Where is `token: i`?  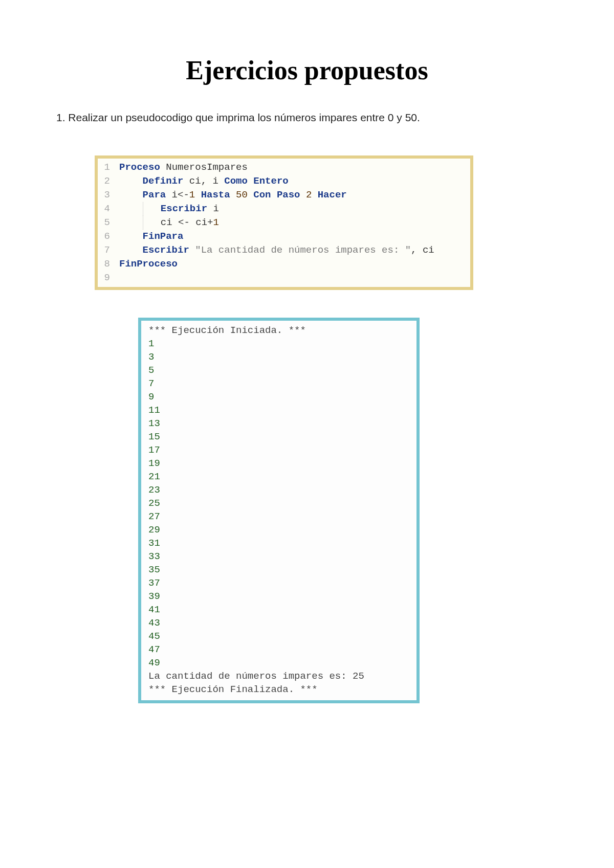
token: i is located at coordinates (213, 209).